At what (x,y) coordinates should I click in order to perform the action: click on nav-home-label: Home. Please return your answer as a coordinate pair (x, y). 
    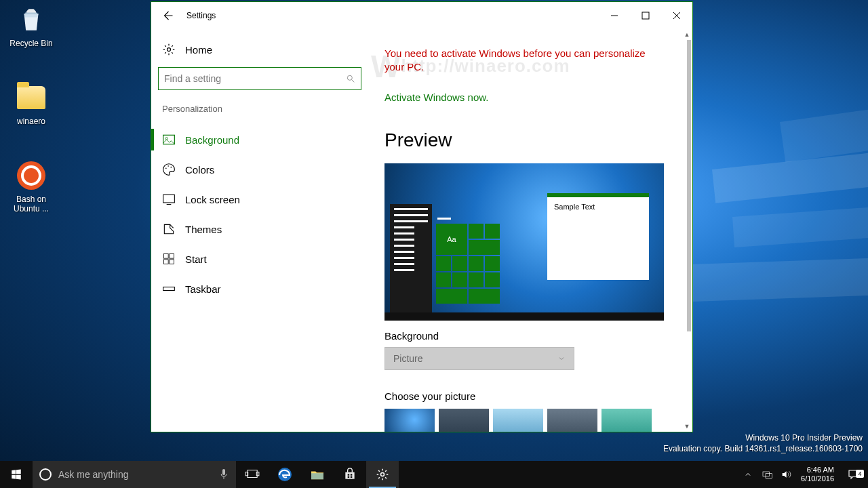
    Looking at the image, I should click on (199, 50).